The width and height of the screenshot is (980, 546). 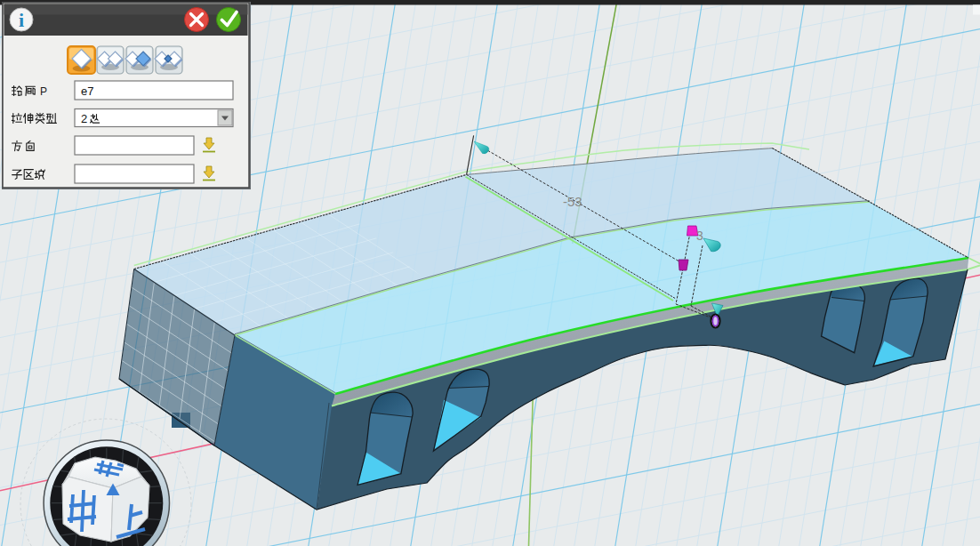 What do you see at coordinates (84, 119) in the screenshot?
I see `svg-text: 2` at bounding box center [84, 119].